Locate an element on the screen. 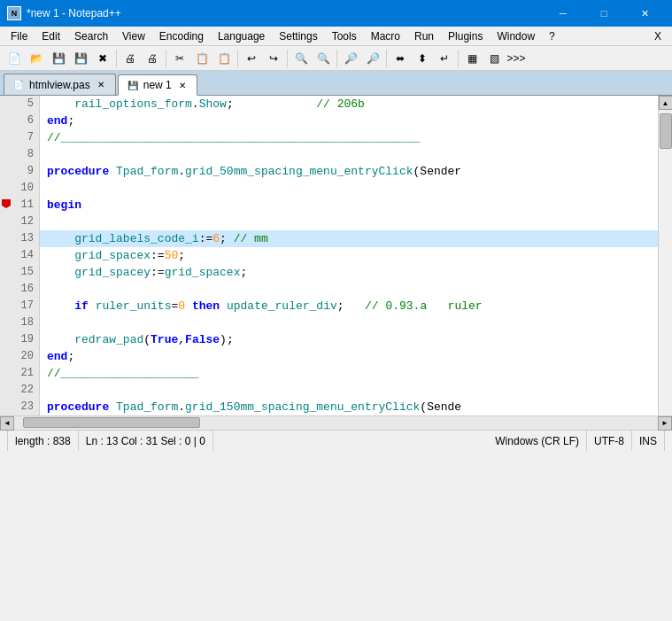 This screenshot has height=621, width=672. code-line-13: grid_labels_code_i:=6; // mm is located at coordinates (349, 239).